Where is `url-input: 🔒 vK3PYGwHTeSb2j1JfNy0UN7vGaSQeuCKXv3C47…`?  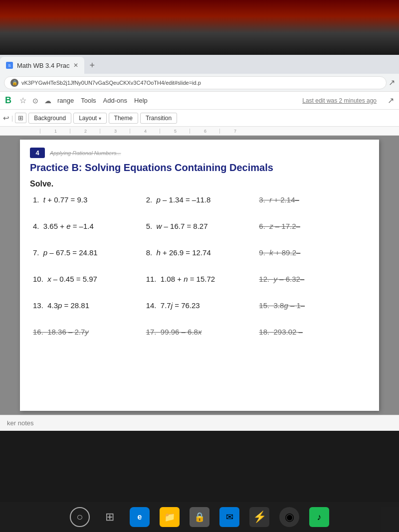 url-input: 🔒 vK3PYGwHTeSb2j1JfNy0UN7vGaSQeuCKXv3C47… is located at coordinates (196, 83).